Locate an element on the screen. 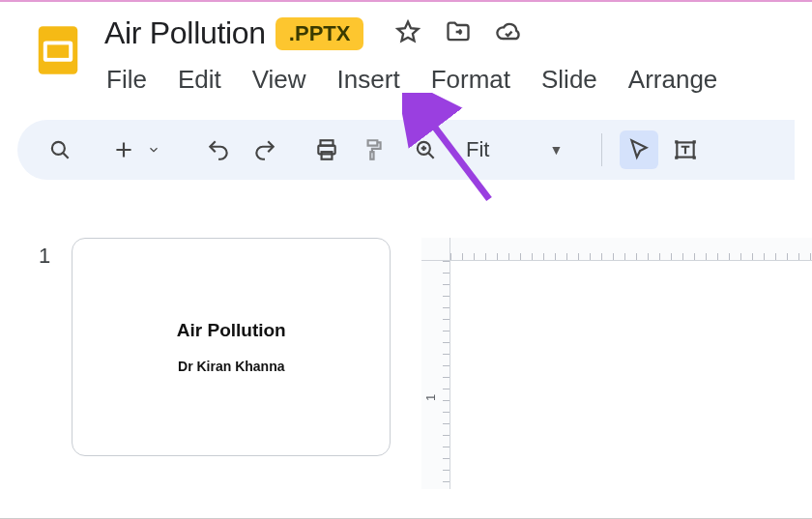 The width and height of the screenshot is (812, 519). text-box-tool-button is located at coordinates (685, 150).